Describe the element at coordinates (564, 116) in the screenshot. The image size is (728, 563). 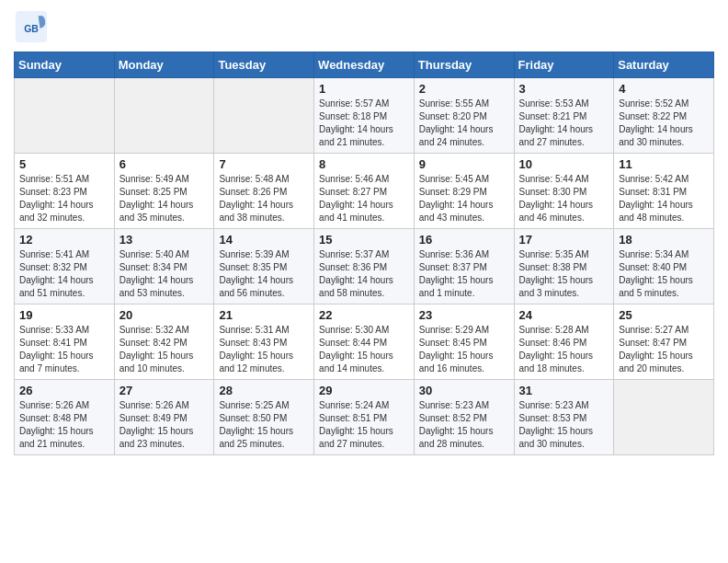
I see `calendar-cell: 3Sunrise: 5:53 AM Sunset: 8:21 PM Daylig…` at that location.